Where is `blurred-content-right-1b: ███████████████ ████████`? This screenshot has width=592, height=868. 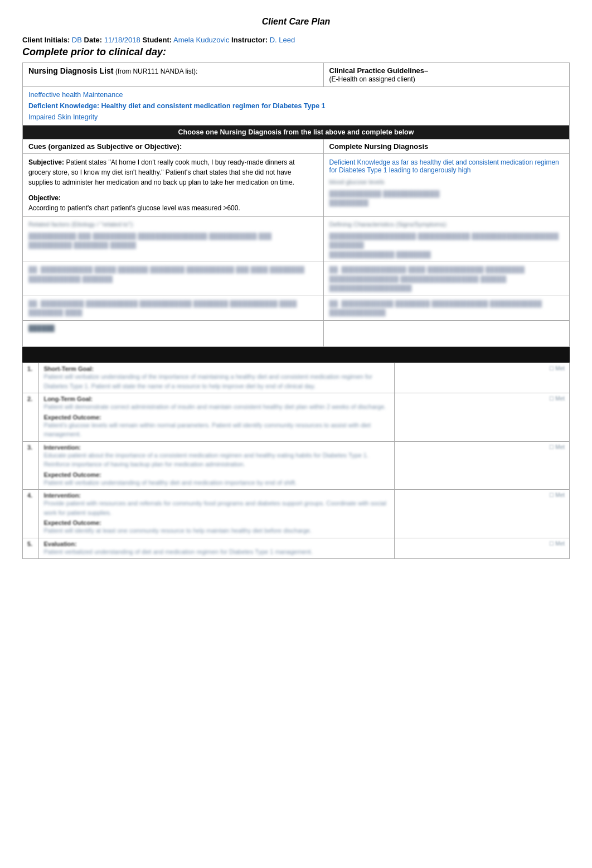
blurred-content-right-1b: ███████████████ ████████ is located at coordinates (447, 254).